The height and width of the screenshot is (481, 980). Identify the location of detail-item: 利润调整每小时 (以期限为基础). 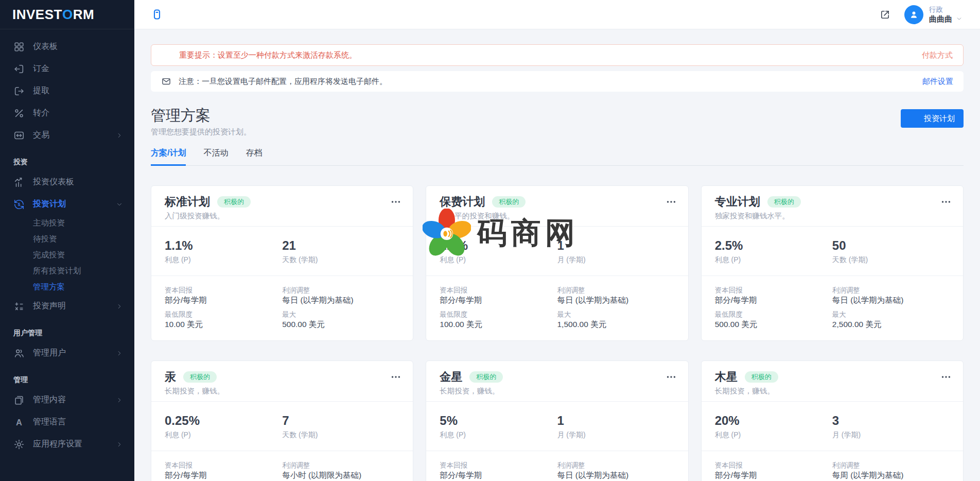
(341, 471).